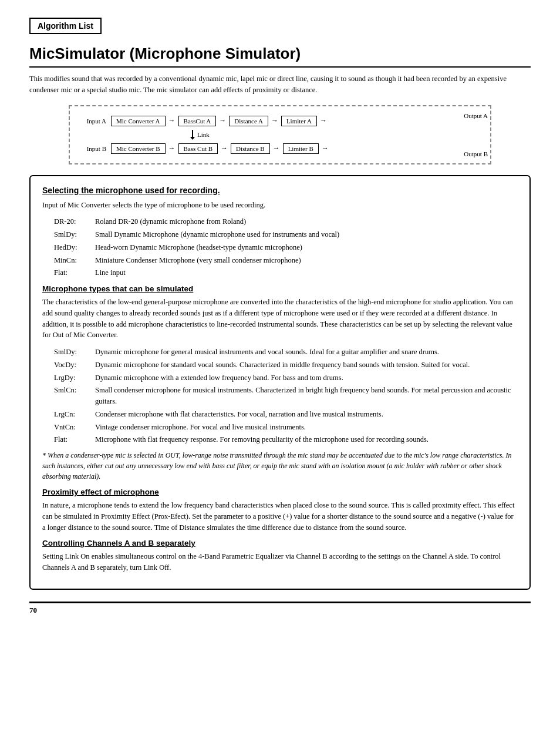  What do you see at coordinates (280, 135) in the screenshot?
I see `signal-flow-diagram: Input A Mic Converter A → BassCut A → Di…` at bounding box center [280, 135].